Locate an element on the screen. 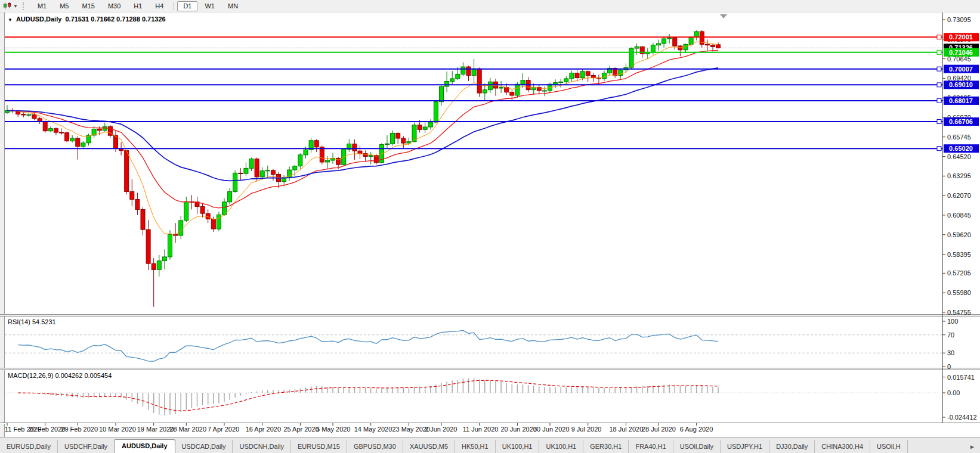  toolbar-separator is located at coordinates (173, 6).